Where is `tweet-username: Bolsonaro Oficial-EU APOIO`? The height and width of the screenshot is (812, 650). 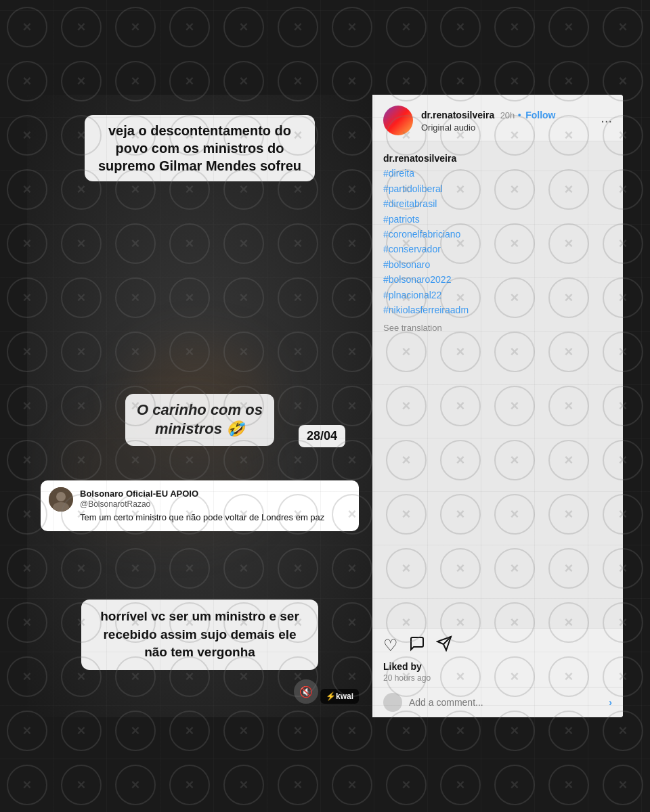 tweet-username: Bolsonaro Oficial-EU APOIO is located at coordinates (139, 494).